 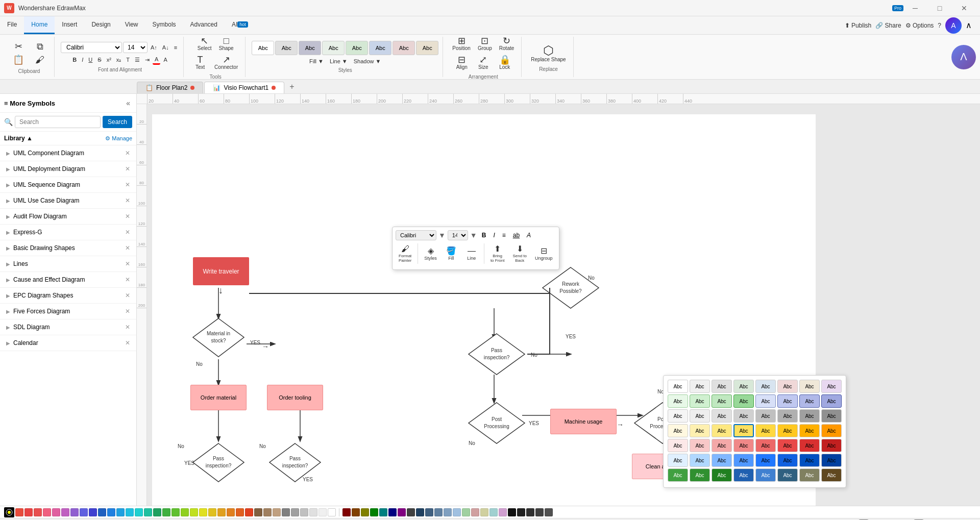 What do you see at coordinates (19, 512) in the screenshot?
I see `color-red` at bounding box center [19, 512].